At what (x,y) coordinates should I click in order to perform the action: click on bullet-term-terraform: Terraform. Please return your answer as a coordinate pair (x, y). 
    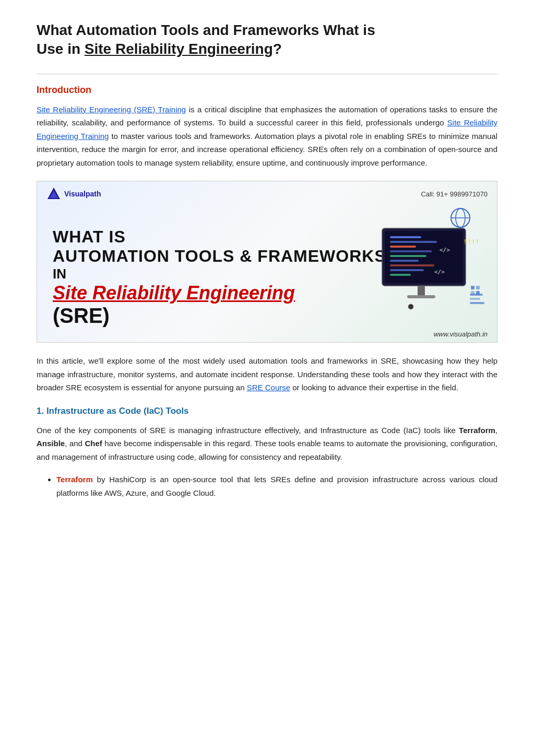
    Looking at the image, I should click on (75, 480).